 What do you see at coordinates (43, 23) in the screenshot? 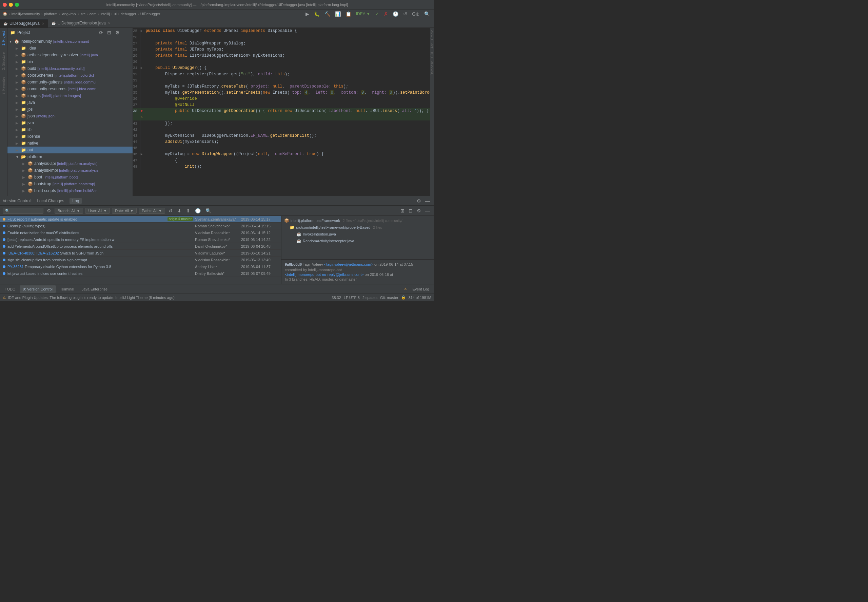
I see `tab-close-btn: ✕` at bounding box center [43, 23].